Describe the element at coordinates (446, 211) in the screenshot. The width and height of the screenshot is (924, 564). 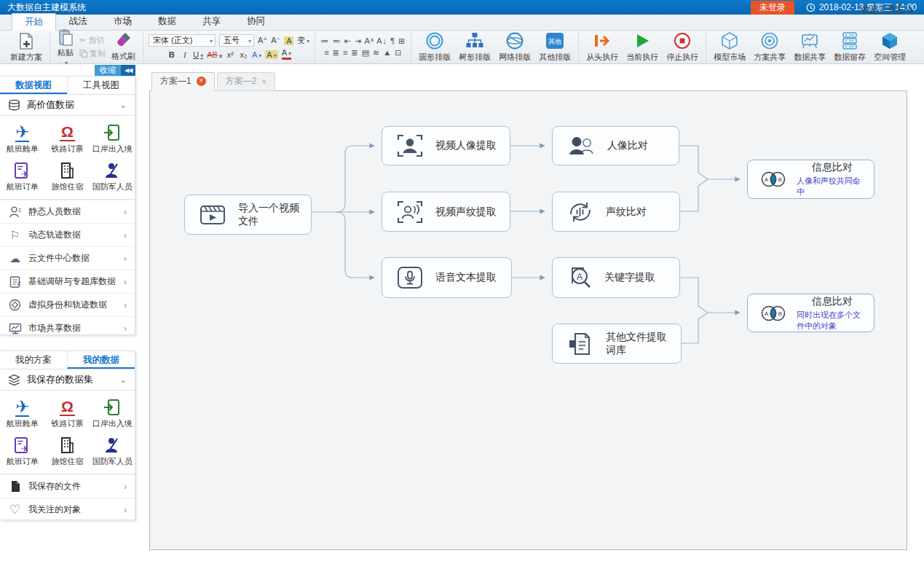
I see `node-video-voiceprint-extract: 视频声纹提取` at that location.